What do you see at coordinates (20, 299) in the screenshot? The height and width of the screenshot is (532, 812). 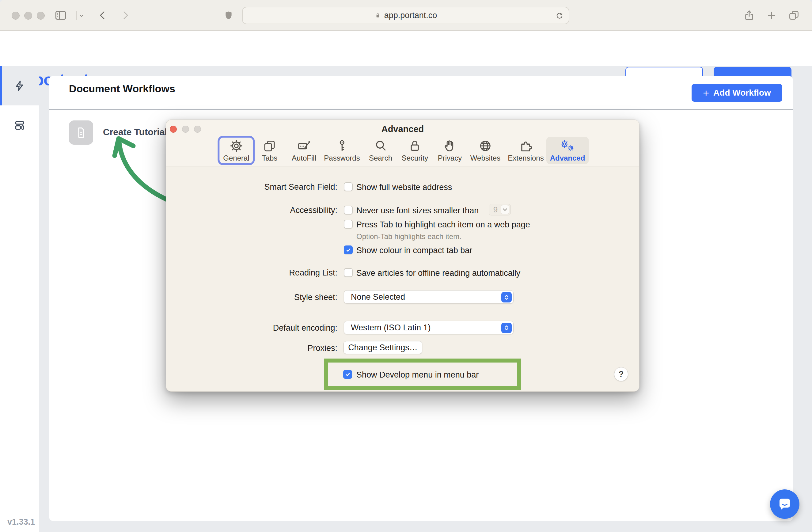 I see `app-sidebar: v1.33.1` at bounding box center [20, 299].